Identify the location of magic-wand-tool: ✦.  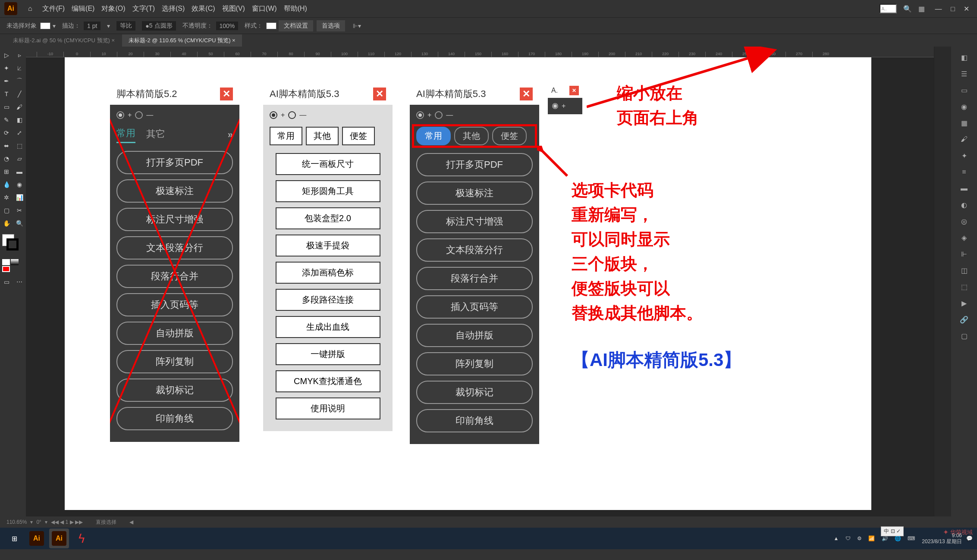
(6, 68).